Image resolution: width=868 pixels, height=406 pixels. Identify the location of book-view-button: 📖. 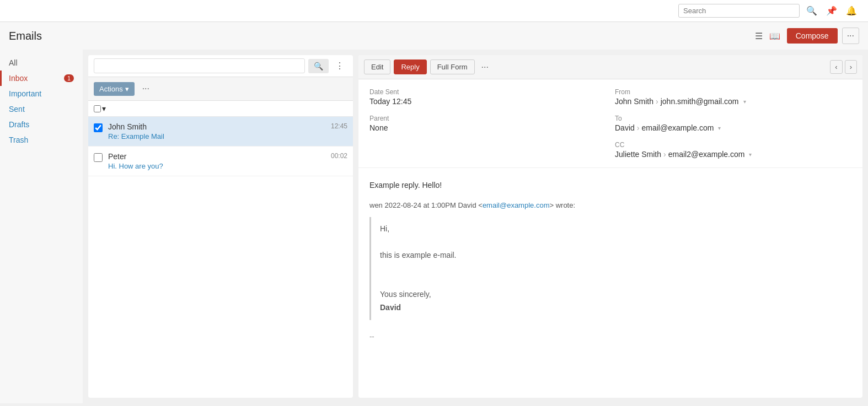
(775, 36).